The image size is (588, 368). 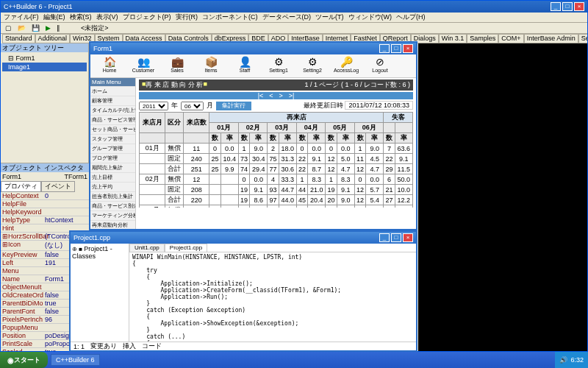 I want to click on main-titlebar: C++Builder 6 - Project1 _ □ ×, so click(x=294, y=7).